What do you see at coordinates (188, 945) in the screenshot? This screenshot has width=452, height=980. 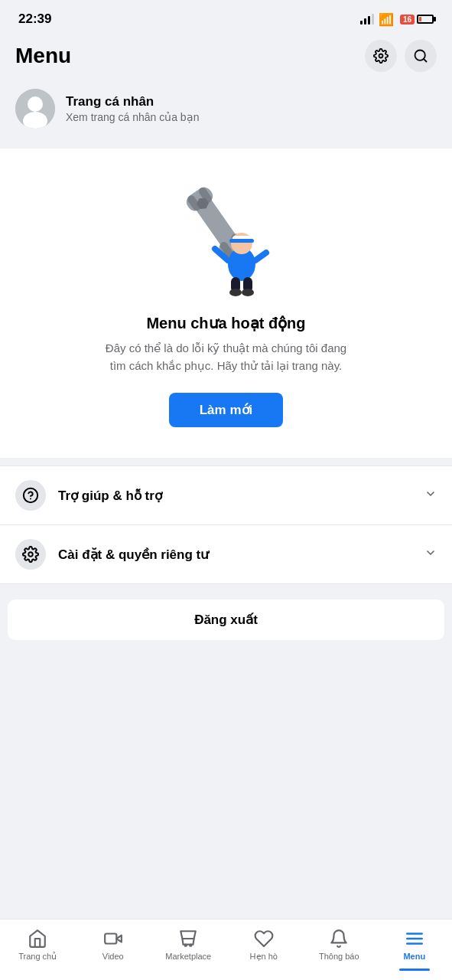 I see `nav-item-marketplace: Marketplace` at bounding box center [188, 945].